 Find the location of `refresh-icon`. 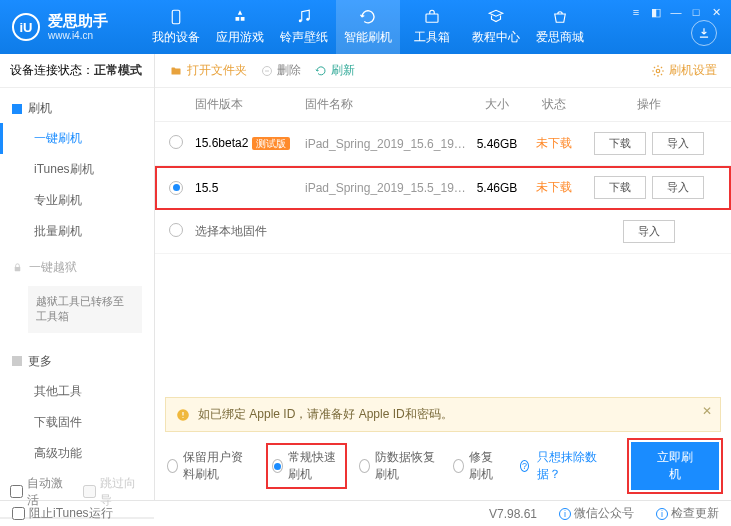

refresh-icon is located at coordinates (321, 71).